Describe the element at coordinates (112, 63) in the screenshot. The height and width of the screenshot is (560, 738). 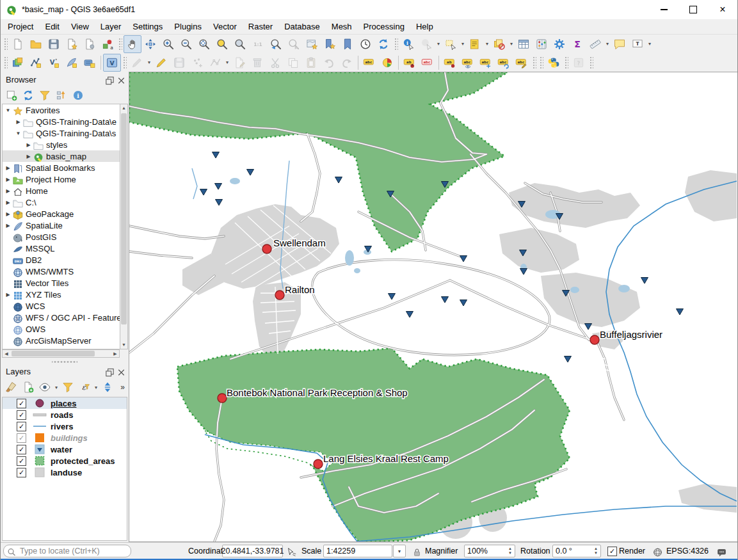
I see `new-virtual-layer-button: V` at that location.